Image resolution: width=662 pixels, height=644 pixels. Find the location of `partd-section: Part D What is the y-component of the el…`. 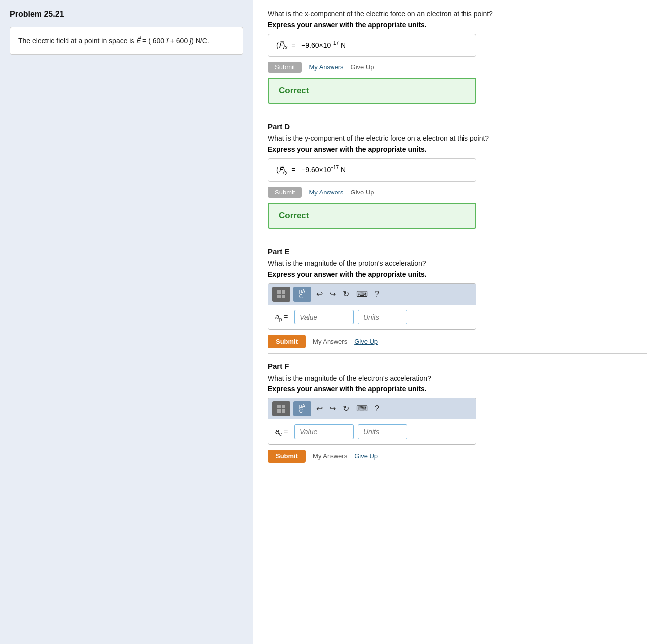

partd-section: Part D What is the y-component of the el… is located at coordinates (458, 175).